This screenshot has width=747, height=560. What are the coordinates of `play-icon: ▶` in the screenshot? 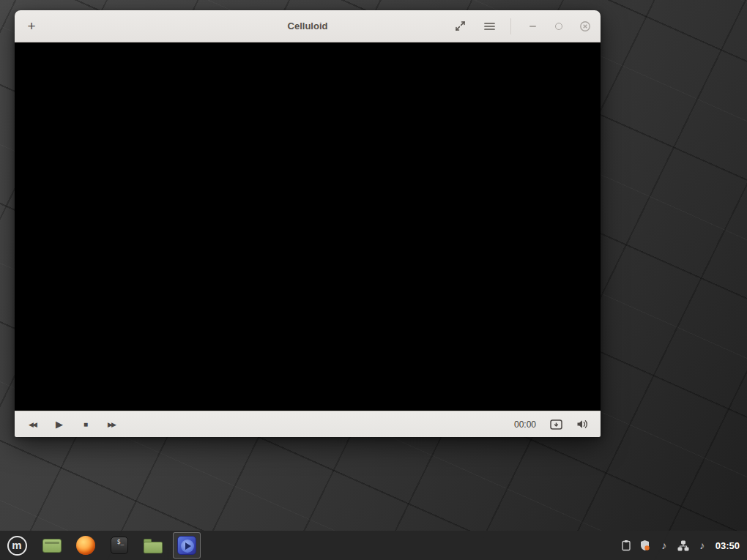 It's located at (59, 425).